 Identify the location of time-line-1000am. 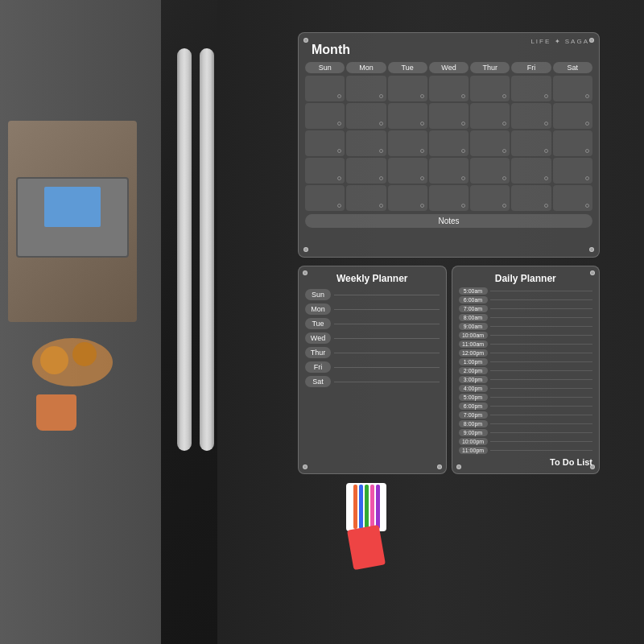
(542, 335).